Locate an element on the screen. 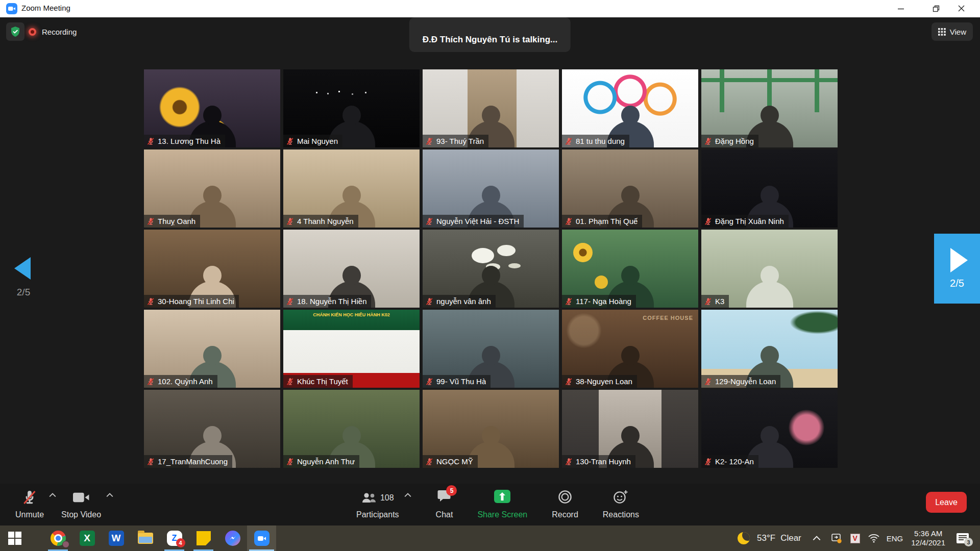 The height and width of the screenshot is (551, 980). participant-name: K3 is located at coordinates (720, 301).